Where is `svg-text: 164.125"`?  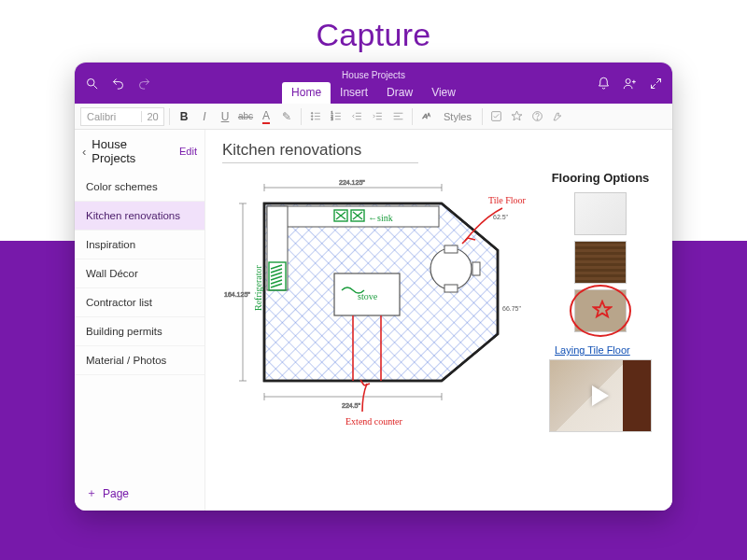
svg-text: 164.125" is located at coordinates (237, 295).